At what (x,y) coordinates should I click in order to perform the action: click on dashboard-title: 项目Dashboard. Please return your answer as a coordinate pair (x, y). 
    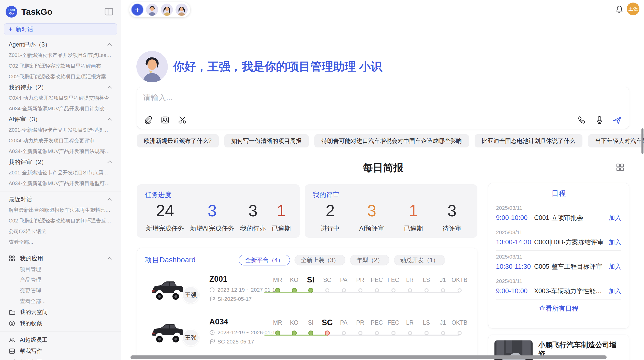
    Looking at the image, I should click on (170, 260).